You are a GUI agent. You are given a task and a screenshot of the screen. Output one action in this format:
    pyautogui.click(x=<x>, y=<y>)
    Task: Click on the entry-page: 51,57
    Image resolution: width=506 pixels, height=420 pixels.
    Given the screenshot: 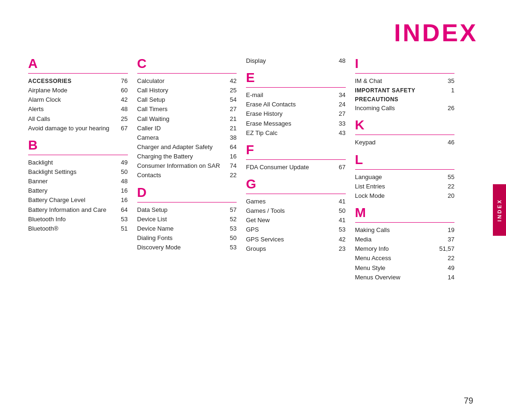 What is the action you would take?
    pyautogui.click(x=447, y=249)
    